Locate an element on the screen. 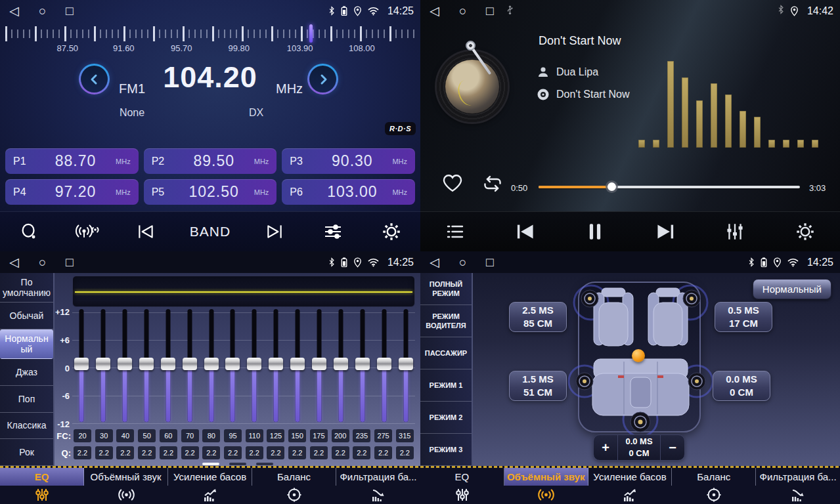 The height and width of the screenshot is (504, 840). surround-mode-item: ПАССАЖИР is located at coordinates (446, 353).